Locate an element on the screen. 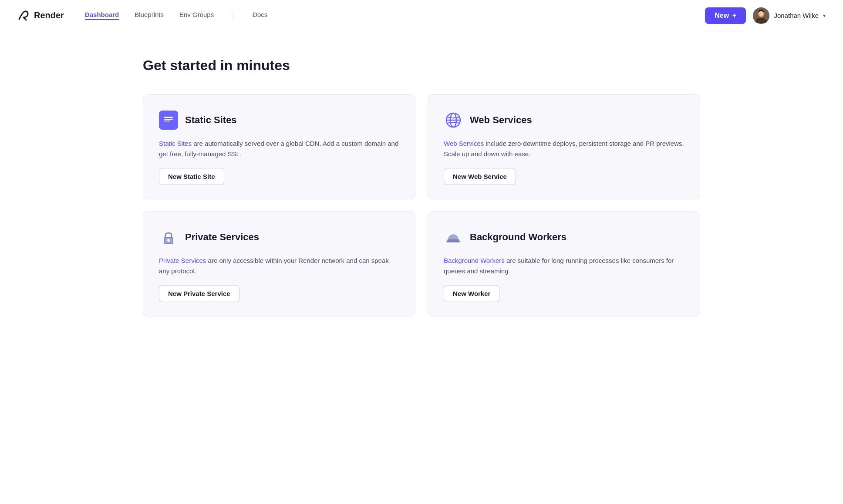 The height and width of the screenshot is (504, 843). nav-divider is located at coordinates (233, 16).